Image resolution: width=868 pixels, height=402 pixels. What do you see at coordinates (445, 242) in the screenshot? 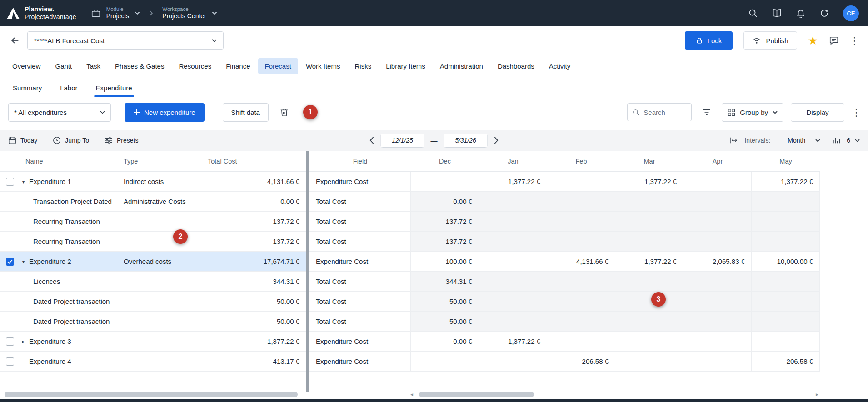
I see `cell-month-dec: 137.72 €` at bounding box center [445, 242].